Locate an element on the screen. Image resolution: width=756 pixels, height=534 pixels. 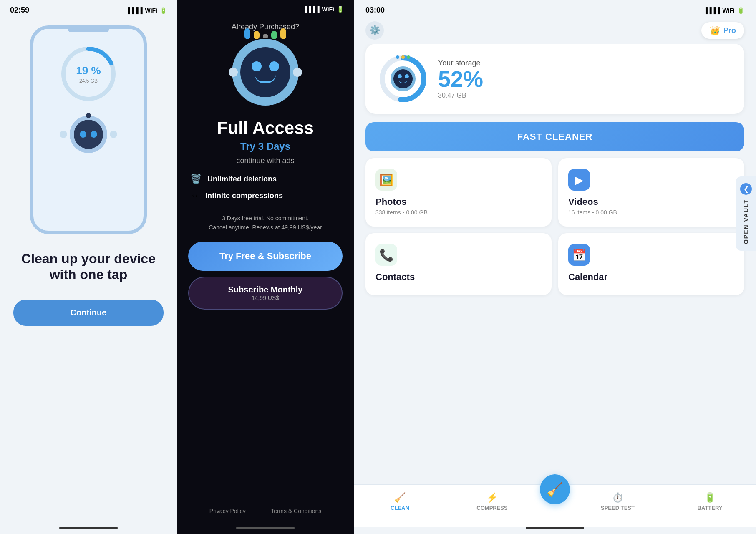
settings-button: ⚙️ is located at coordinates (375, 30).